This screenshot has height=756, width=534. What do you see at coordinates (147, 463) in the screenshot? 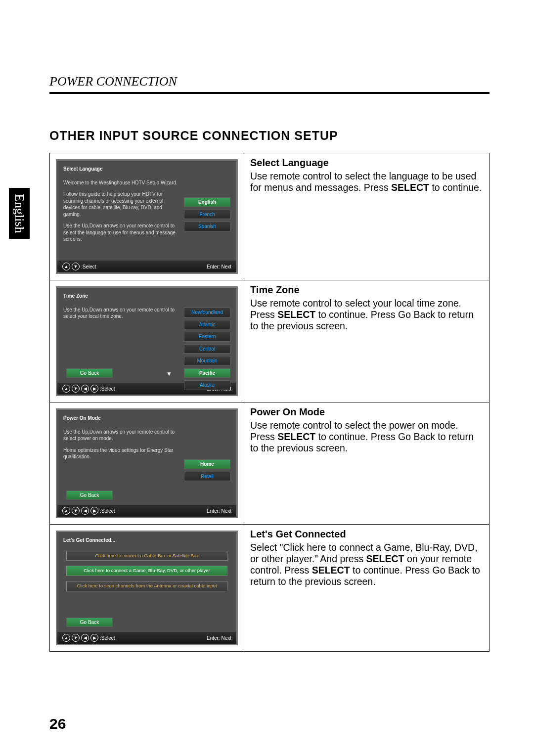
I see `osd-cell: Power On ModeUse the Up,Down arrows on y…` at bounding box center [147, 463].